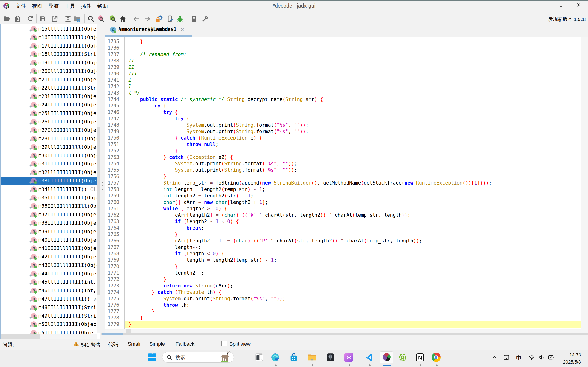 This screenshot has width=588, height=367. I want to click on tray-ime-indicator: 中, so click(519, 358).